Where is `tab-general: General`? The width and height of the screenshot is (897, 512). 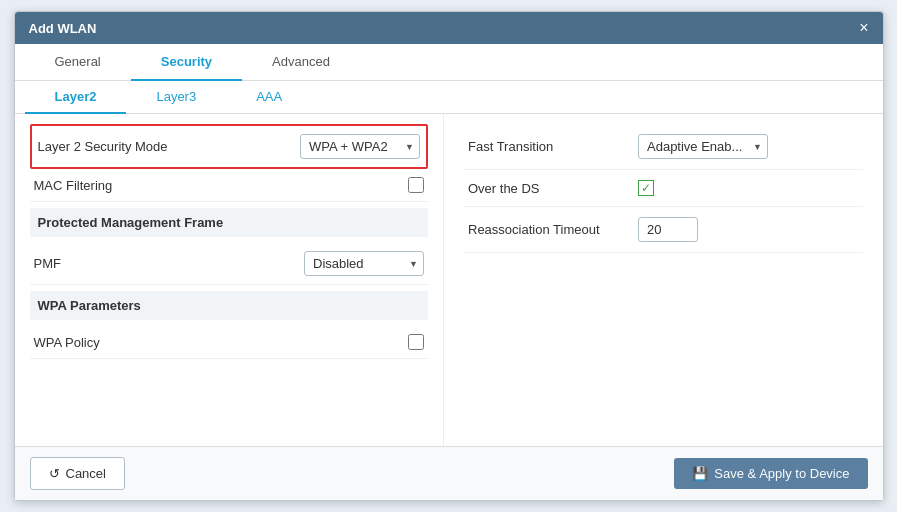 tab-general: General is located at coordinates (78, 62).